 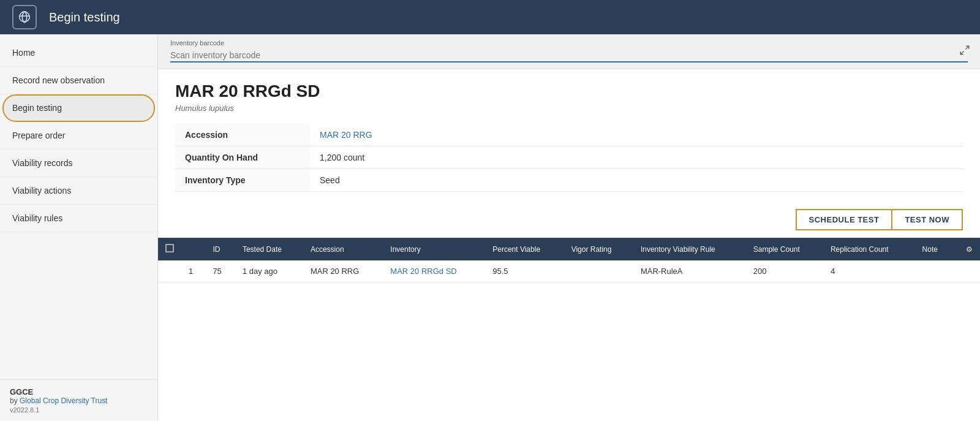 What do you see at coordinates (569, 260) in the screenshot?
I see `data-table: ID Tested Date Accession Inventory Perce…` at bounding box center [569, 260].